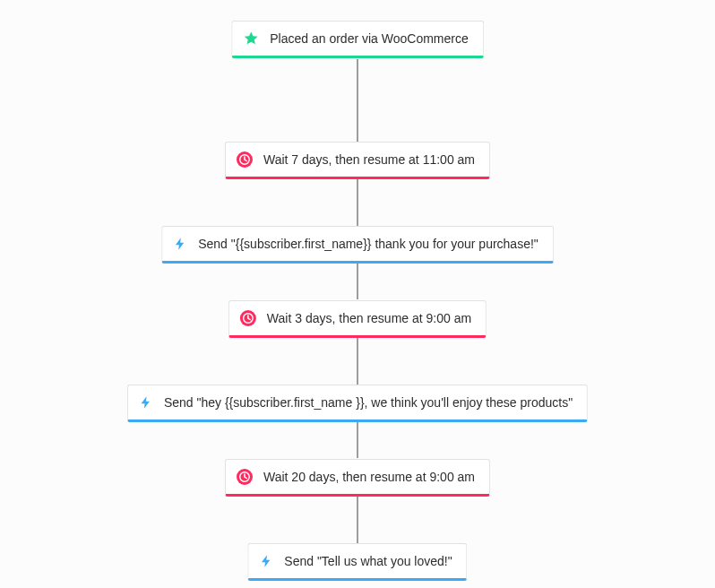 Image resolution: width=715 pixels, height=588 pixels. I want to click on step-label: Send "{{subscriber.first_name}} thank yo…, so click(368, 244).